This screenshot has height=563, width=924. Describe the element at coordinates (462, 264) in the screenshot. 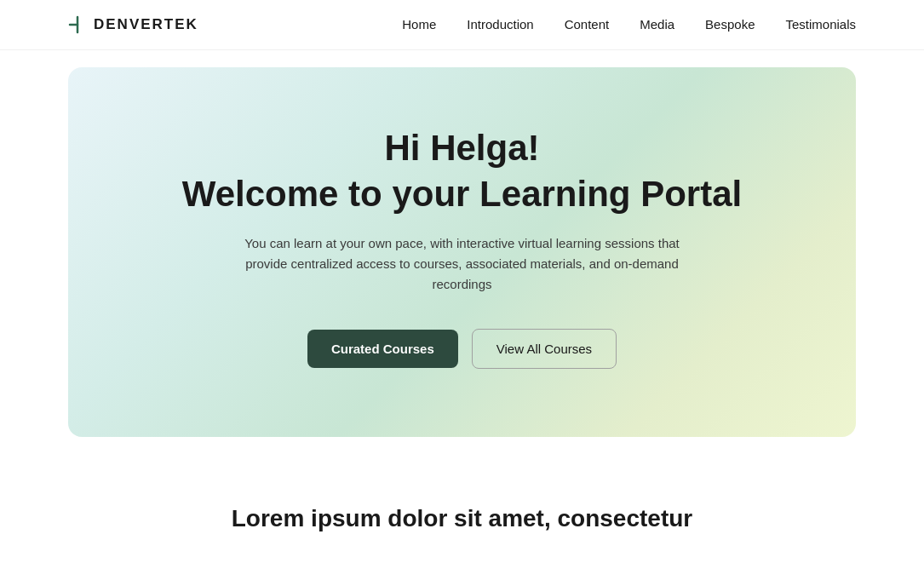

I see `hero-subtitle: You can learn at your own pace, with int…` at that location.